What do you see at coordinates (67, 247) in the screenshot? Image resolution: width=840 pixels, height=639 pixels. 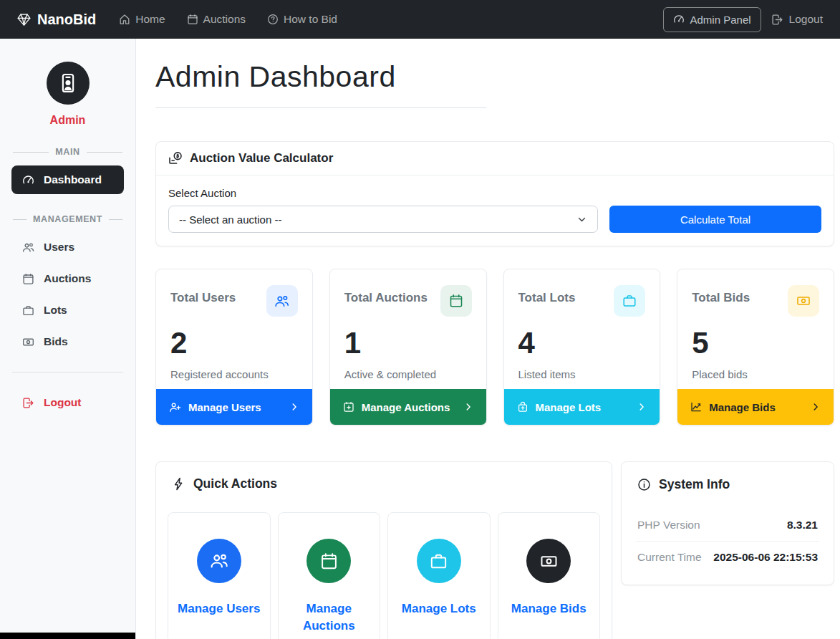 I see `sidebar-item-users: Users` at bounding box center [67, 247].